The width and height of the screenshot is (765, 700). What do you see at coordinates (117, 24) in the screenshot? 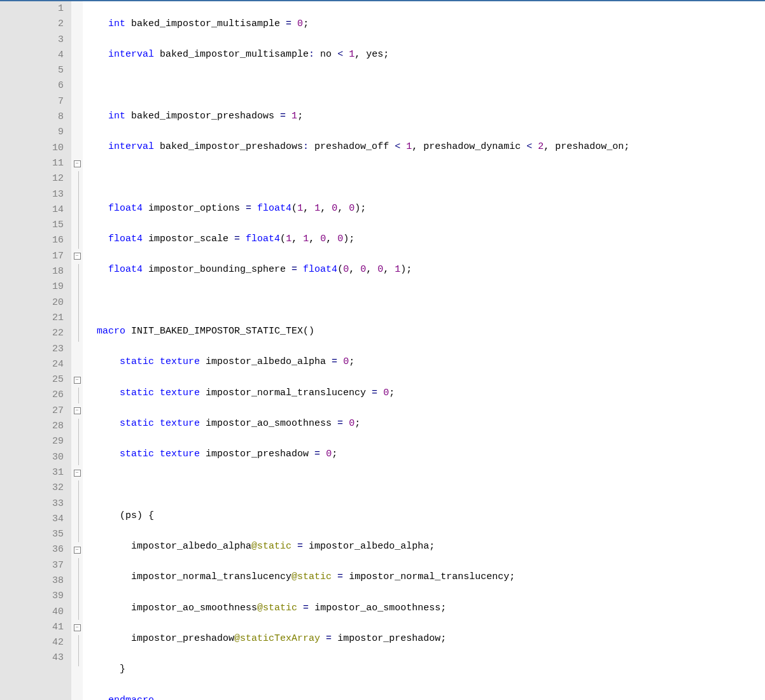
I see `keyword-int: int` at bounding box center [117, 24].